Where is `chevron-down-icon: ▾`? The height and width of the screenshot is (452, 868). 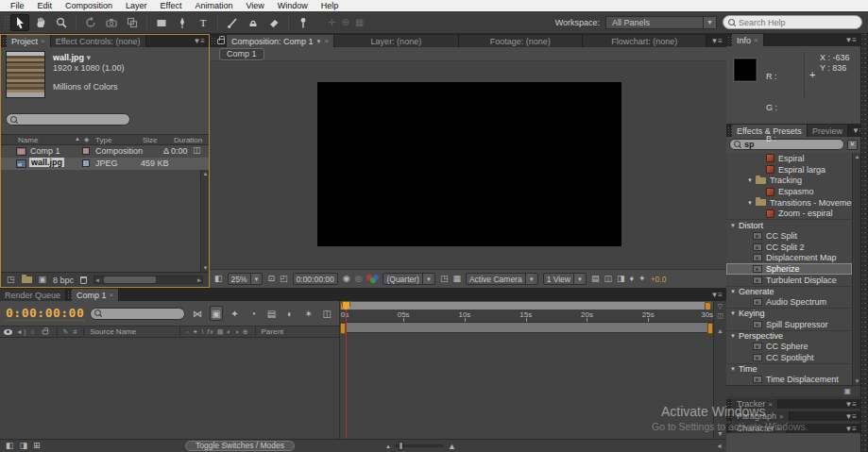
chevron-down-icon: ▾ is located at coordinates (87, 58).